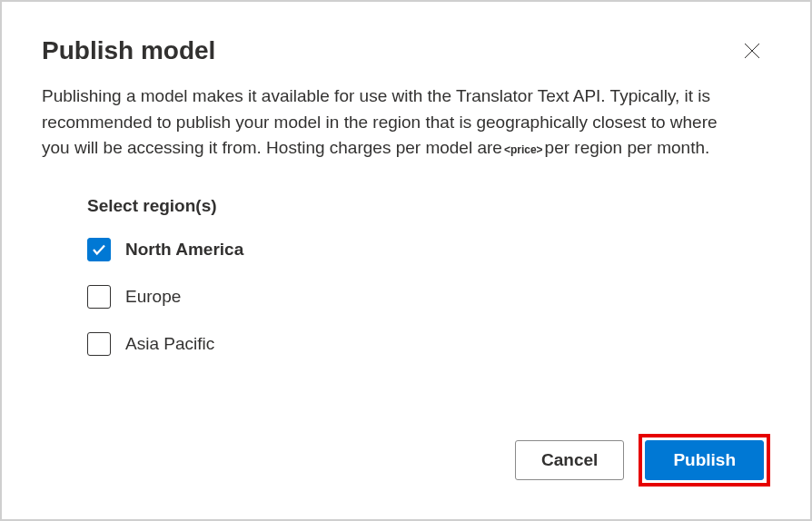  Describe the element at coordinates (643, 460) in the screenshot. I see `dialog-actions: Cancel Publish` at that location.